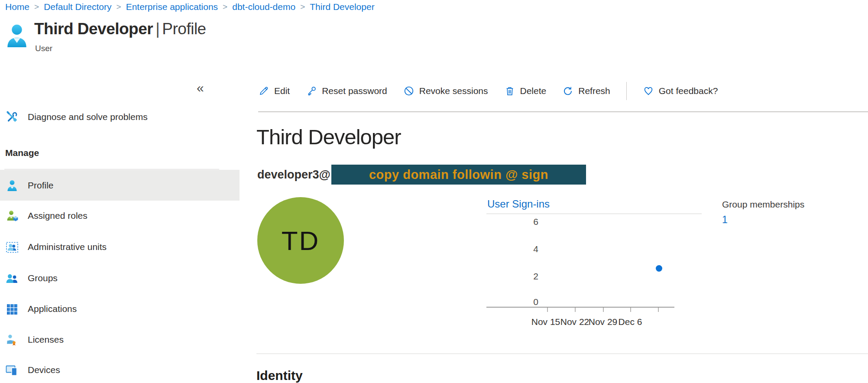 The height and width of the screenshot is (383, 868). What do you see at coordinates (488, 91) in the screenshot?
I see `command-bar: Edit Reset password Revoke sessions` at bounding box center [488, 91].